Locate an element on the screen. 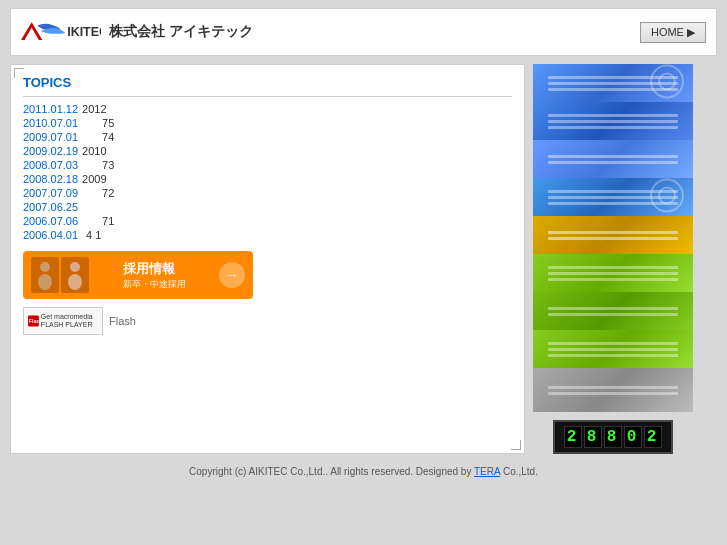  list-item: 2008.07.03 73 is located at coordinates (268, 165).